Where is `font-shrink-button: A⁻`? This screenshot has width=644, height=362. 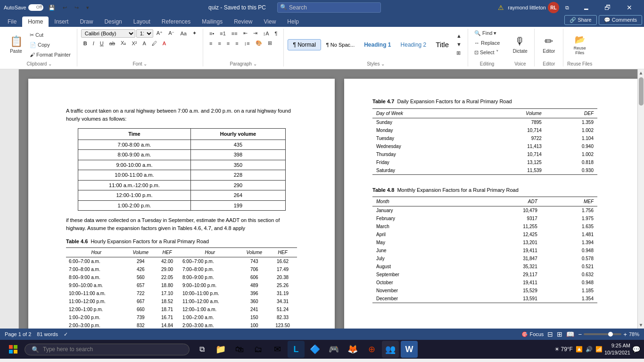 font-shrink-button: A⁻ is located at coordinates (172, 33).